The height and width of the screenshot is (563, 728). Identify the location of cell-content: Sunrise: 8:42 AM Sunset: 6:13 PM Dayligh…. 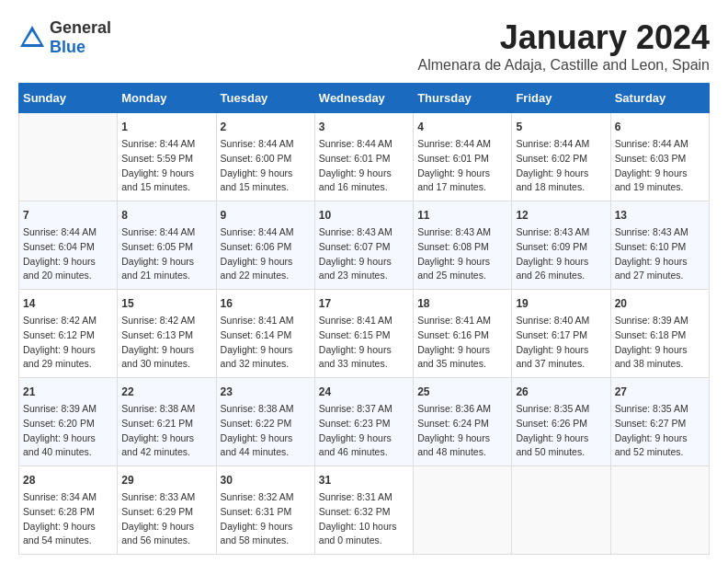
(166, 342).